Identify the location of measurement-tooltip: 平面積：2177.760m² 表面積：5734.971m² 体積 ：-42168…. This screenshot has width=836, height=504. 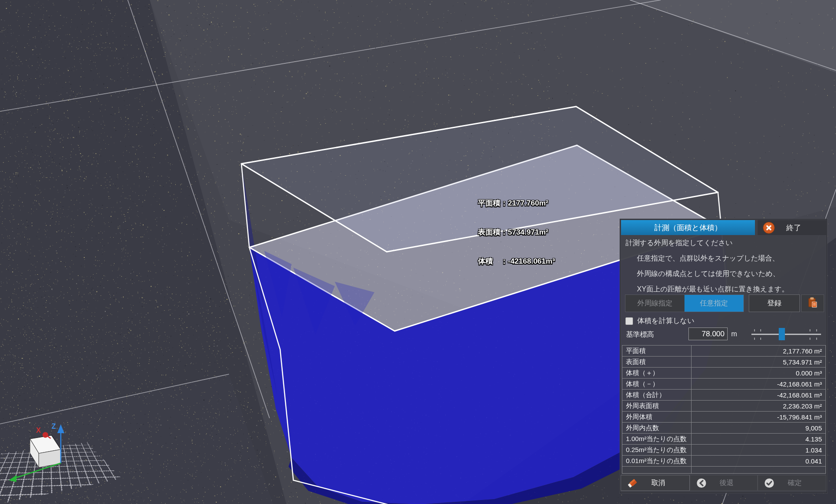
(516, 232).